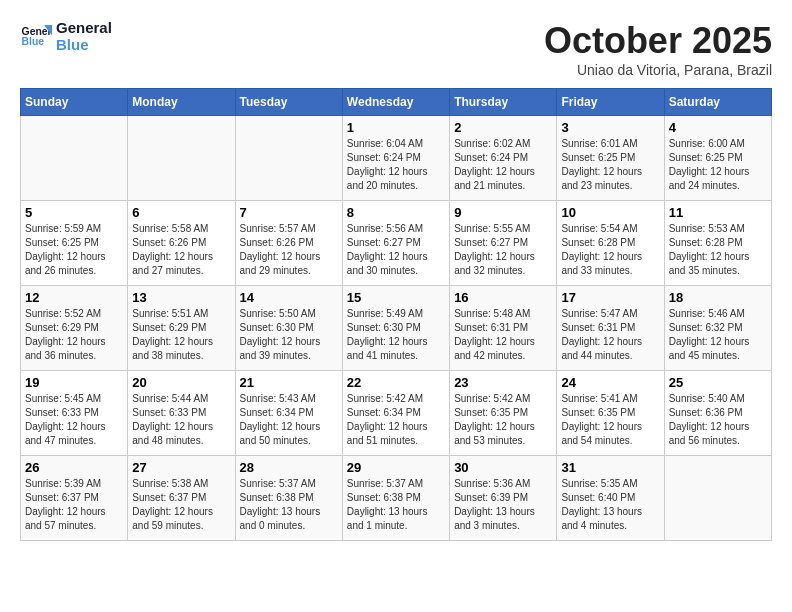 This screenshot has width=792, height=612. What do you see at coordinates (610, 505) in the screenshot?
I see `day-info: Sunrise: 5:35 AM Sunset: 6:40 PM Dayligh…` at bounding box center [610, 505].